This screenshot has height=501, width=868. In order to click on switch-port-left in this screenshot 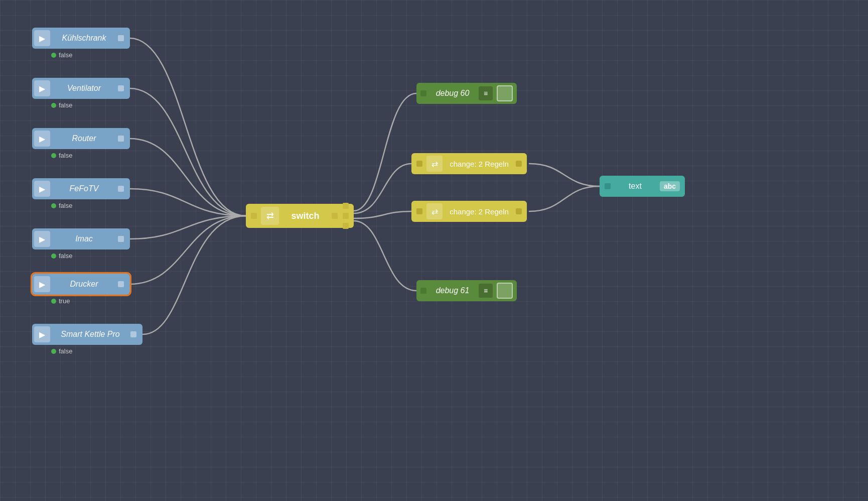, I will do `click(254, 216)`.